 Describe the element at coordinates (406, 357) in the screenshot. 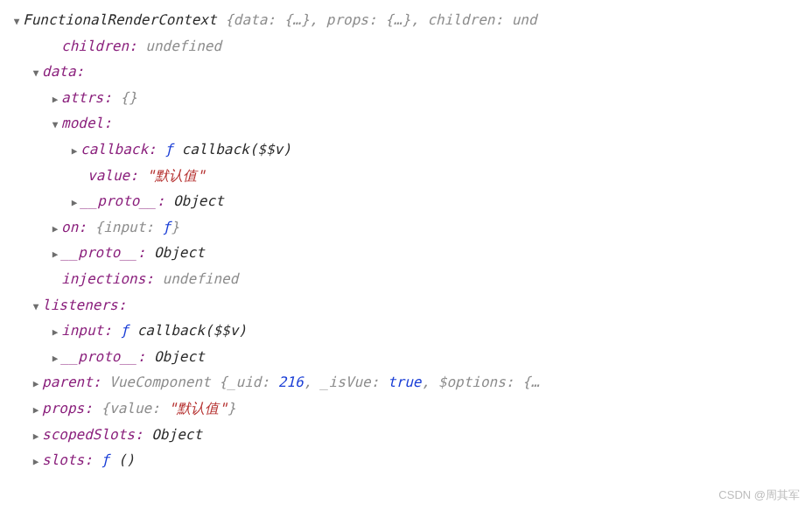

I see `listeners-proto-row: __proto__: Object` at that location.